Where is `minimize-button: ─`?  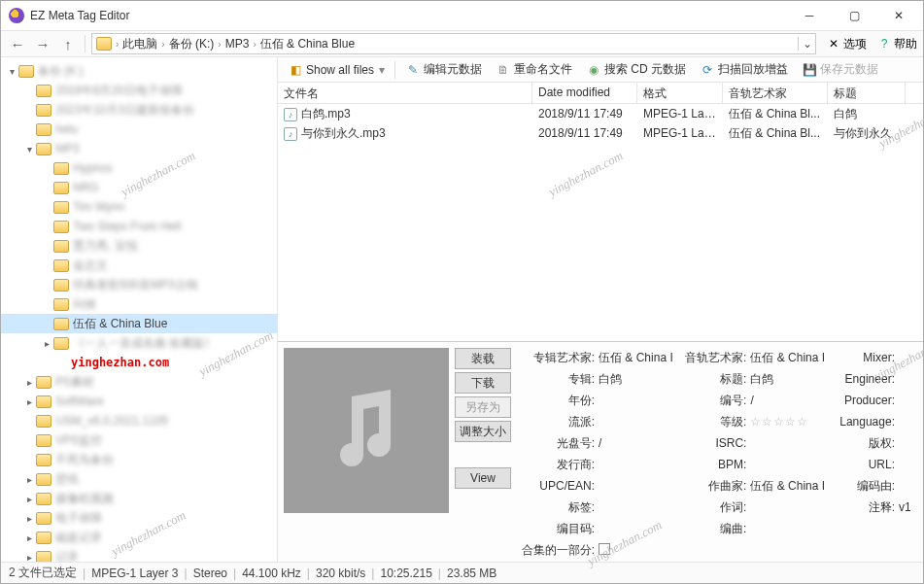
minimize-button: ─ is located at coordinates (809, 16).